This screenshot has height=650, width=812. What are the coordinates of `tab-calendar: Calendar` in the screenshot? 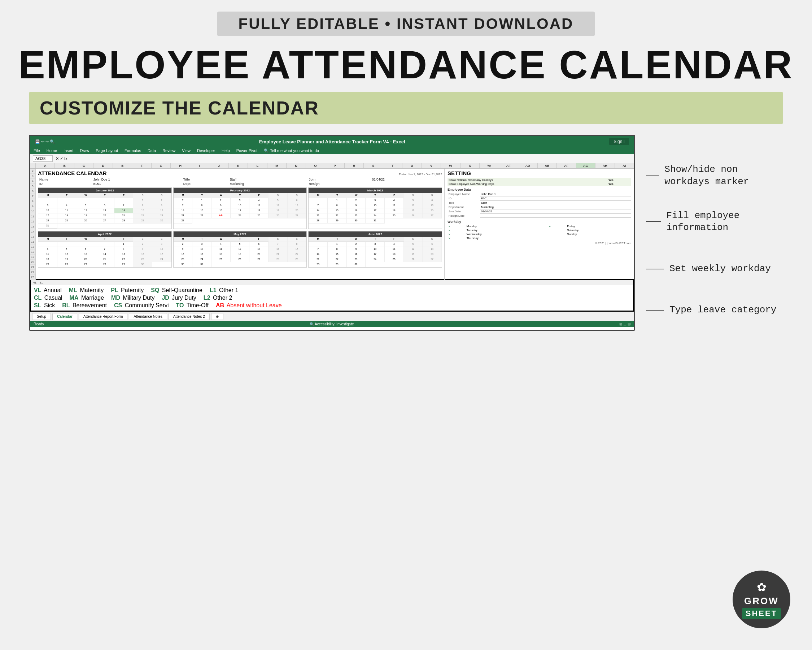 It's located at (65, 317).